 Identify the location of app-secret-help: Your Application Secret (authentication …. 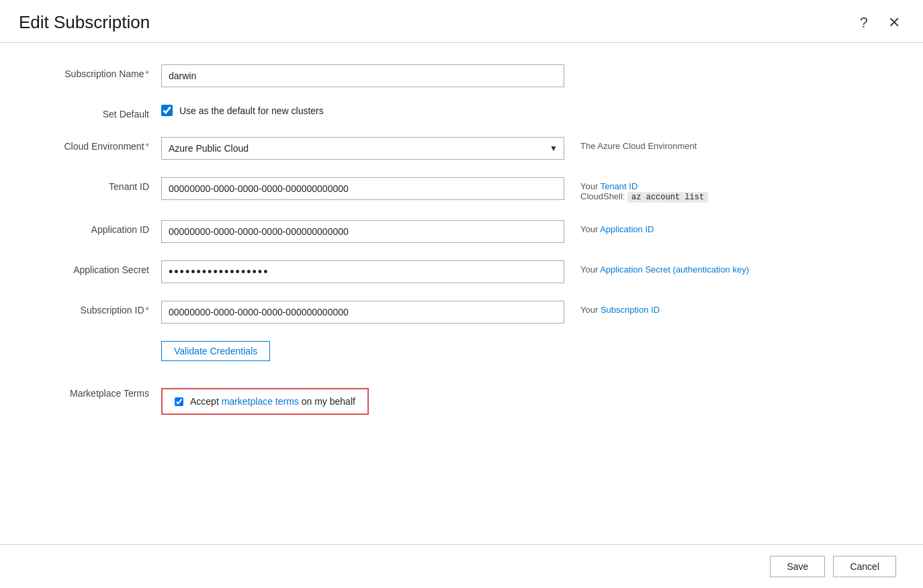
(665, 267).